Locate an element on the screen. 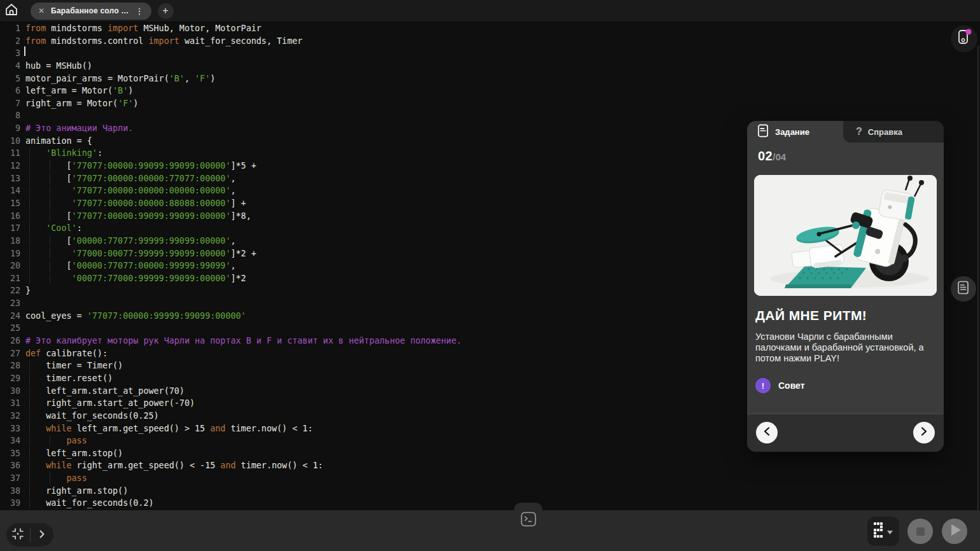 This screenshot has width=980, height=551. next-step-button is located at coordinates (924, 433).